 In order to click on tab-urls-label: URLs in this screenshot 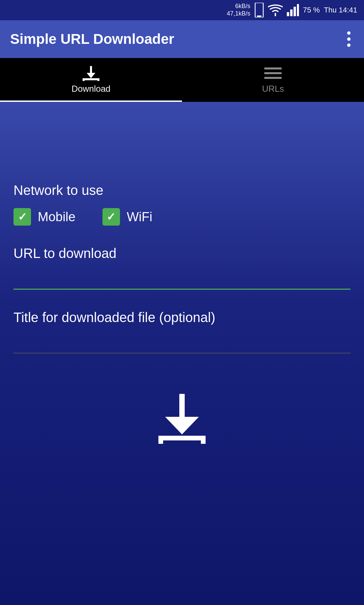, I will do `click(273, 89)`.